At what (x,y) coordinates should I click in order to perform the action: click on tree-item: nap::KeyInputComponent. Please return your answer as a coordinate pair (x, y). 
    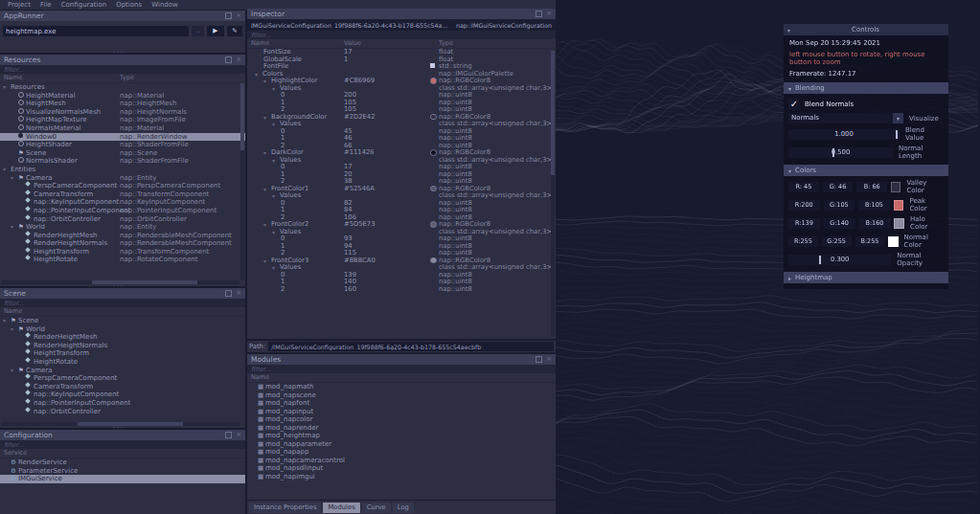
    Looking at the image, I should click on (123, 394).